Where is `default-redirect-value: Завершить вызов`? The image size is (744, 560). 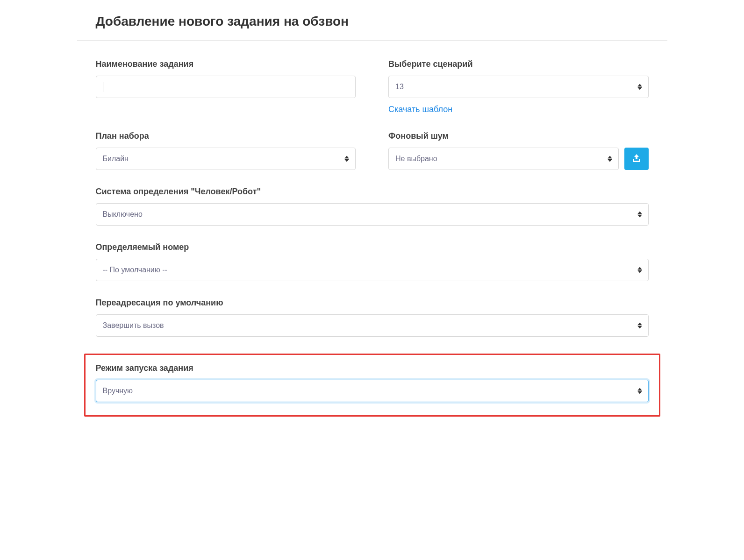 default-redirect-value: Завершить вызов is located at coordinates (134, 326).